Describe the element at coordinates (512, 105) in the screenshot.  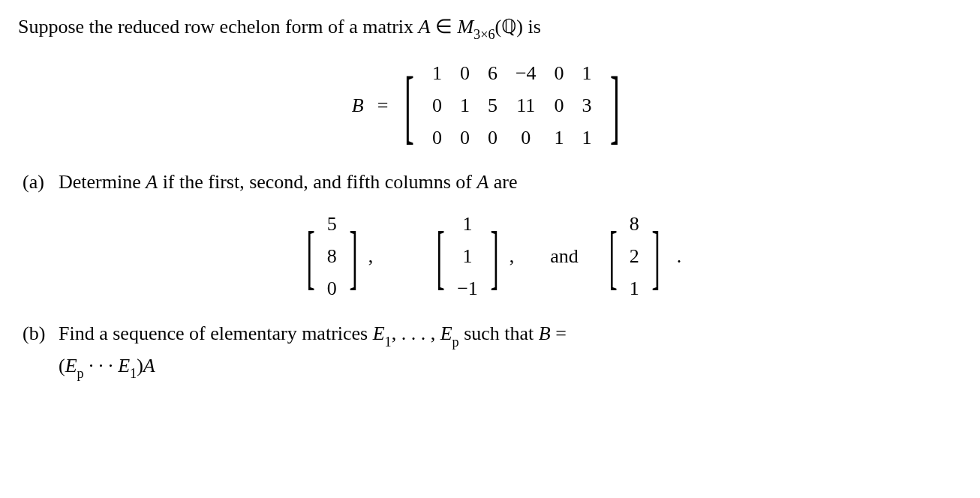
I see `matrix-B-content: 1 0 6 −4 0 1 0 1 5 11 0 3 0 0` at that location.